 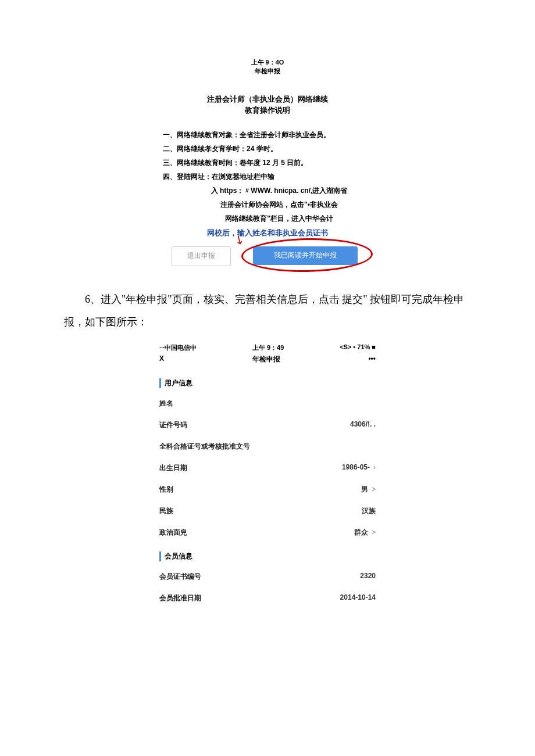 I want to click on step-6-text: 6、进入"年检申报"页面，核实、完善相关信息后，点击 提交" 按钮即可完成年检申…, so click(x=264, y=311).